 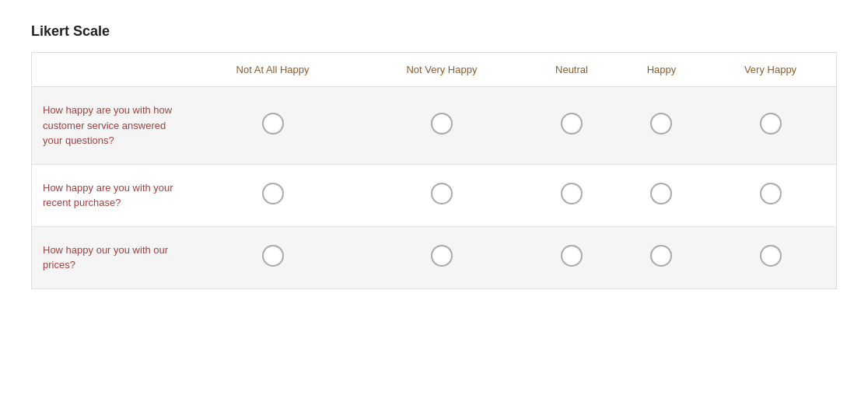 I want to click on radio-not-at-all-happy-row1, so click(x=273, y=194).